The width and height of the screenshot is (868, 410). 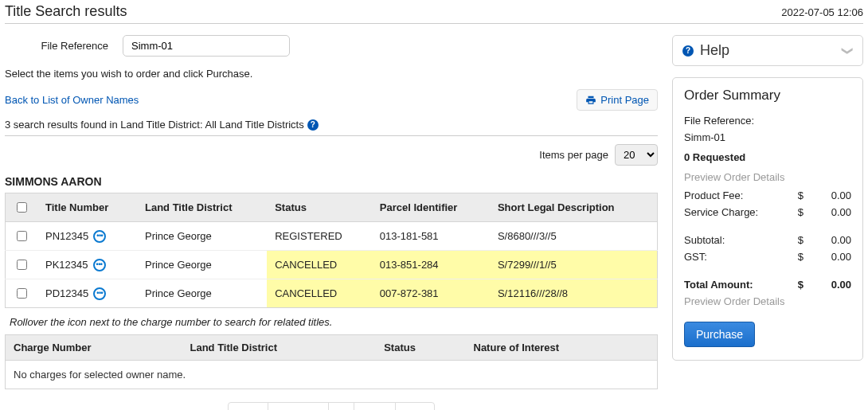 I want to click on summary-requested: 0 Requested, so click(x=768, y=158).